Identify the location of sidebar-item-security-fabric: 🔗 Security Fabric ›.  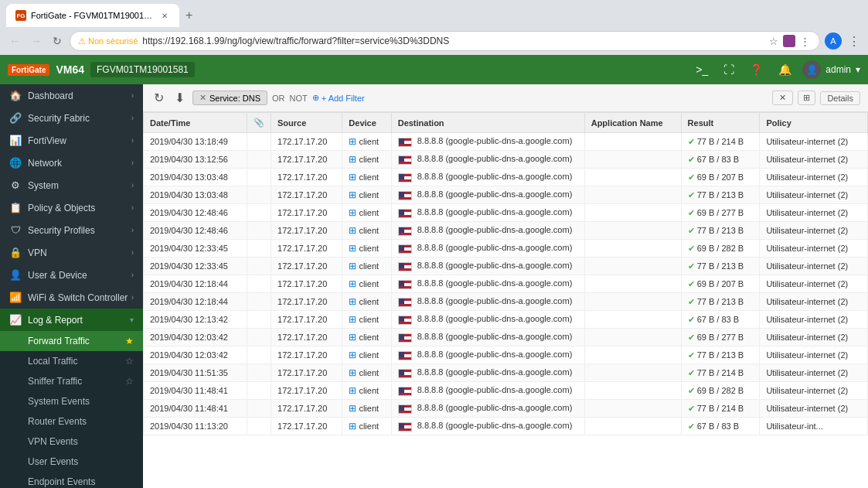
(71, 118).